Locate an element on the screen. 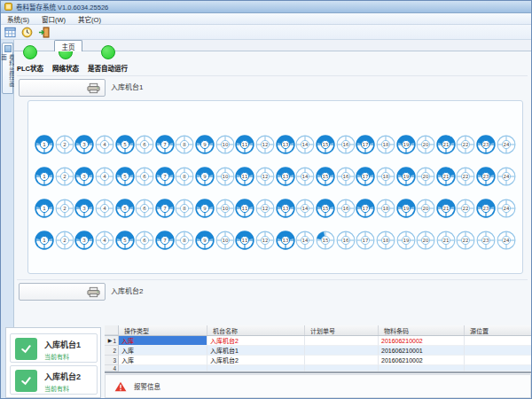 The image size is (532, 399). reel-slot: 21 is located at coordinates (446, 240).